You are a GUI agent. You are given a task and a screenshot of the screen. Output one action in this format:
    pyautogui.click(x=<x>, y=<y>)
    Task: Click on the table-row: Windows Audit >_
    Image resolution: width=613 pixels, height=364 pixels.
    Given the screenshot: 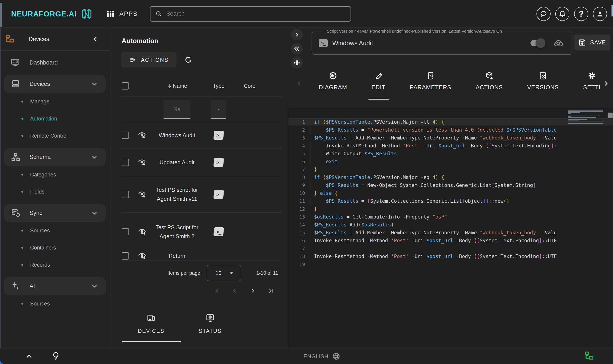 What is the action you would take?
    pyautogui.click(x=202, y=135)
    